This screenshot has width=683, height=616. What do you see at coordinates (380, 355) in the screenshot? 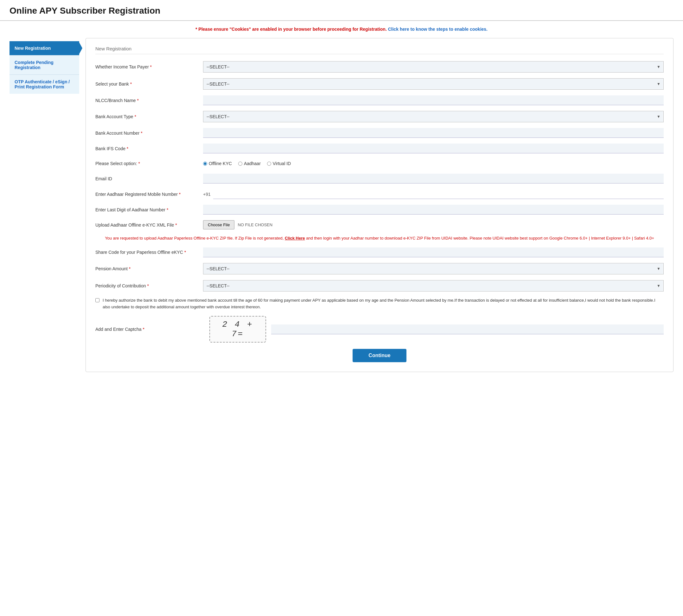
I see `continue-btn-container: Continue` at bounding box center [380, 355].